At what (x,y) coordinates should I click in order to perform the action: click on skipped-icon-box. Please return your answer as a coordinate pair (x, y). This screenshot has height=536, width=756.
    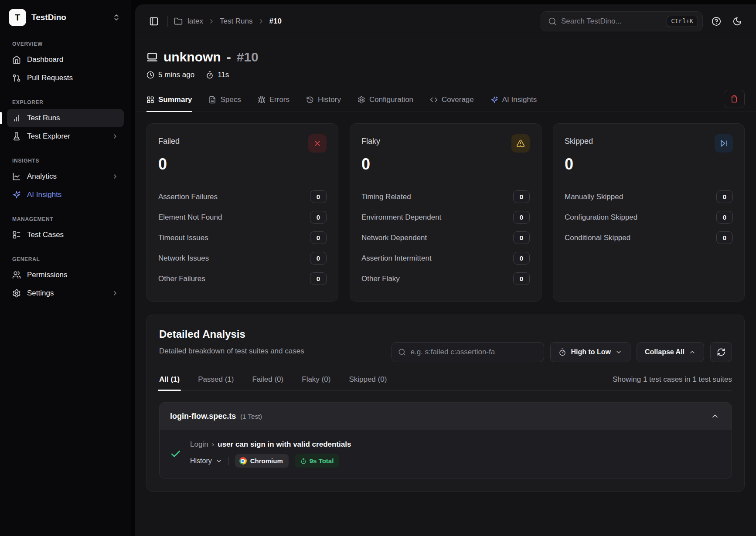
    Looking at the image, I should click on (724, 143).